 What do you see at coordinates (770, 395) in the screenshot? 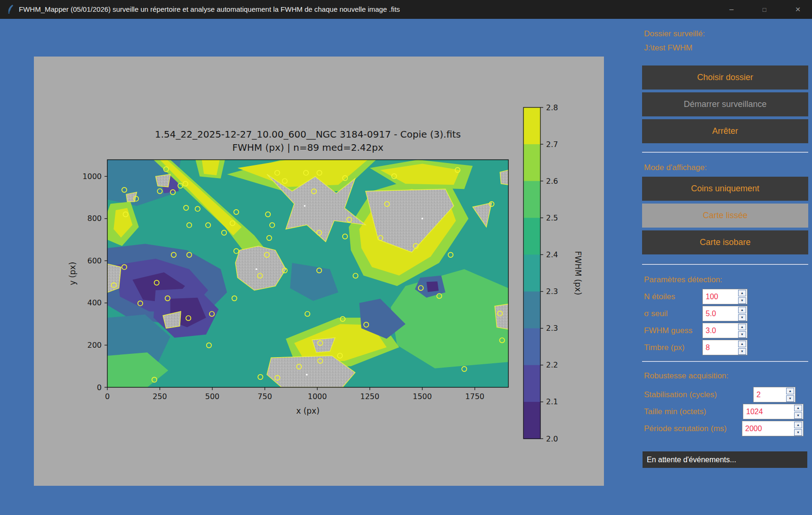
I see `stabilization-value: 2` at bounding box center [770, 395].